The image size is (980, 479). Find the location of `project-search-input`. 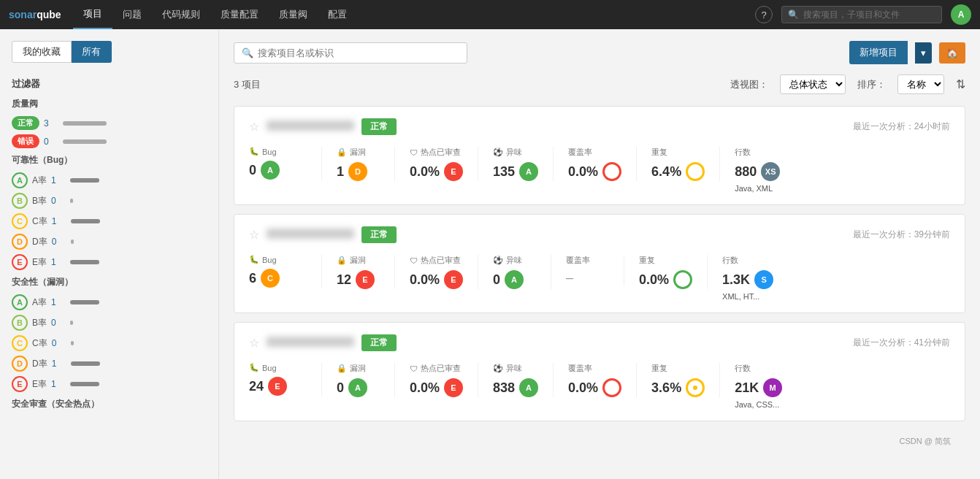

project-search-input is located at coordinates (359, 53).